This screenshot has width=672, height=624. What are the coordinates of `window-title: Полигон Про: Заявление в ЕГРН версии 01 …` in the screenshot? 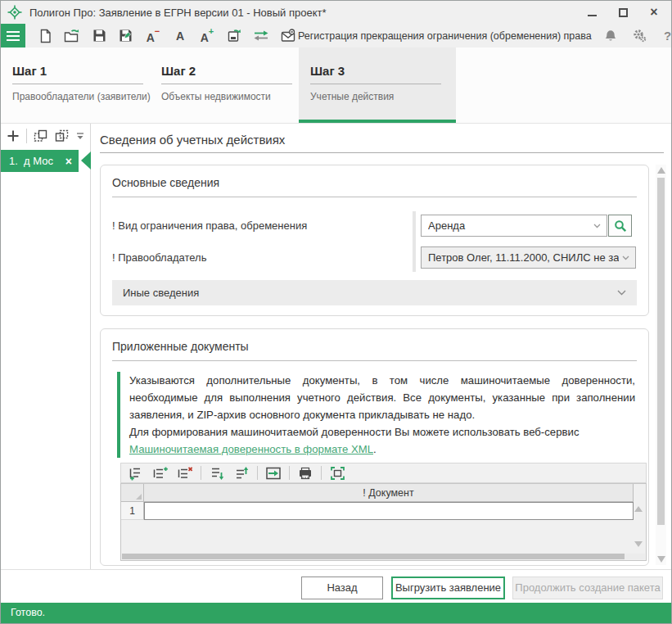 It's located at (178, 13).